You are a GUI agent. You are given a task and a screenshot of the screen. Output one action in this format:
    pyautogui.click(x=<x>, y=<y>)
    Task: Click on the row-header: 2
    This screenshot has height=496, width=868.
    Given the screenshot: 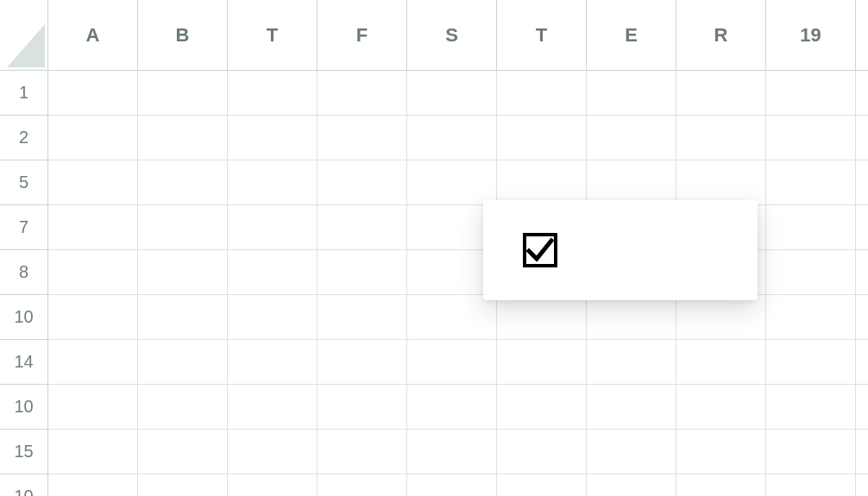 What is the action you would take?
    pyautogui.click(x=24, y=138)
    